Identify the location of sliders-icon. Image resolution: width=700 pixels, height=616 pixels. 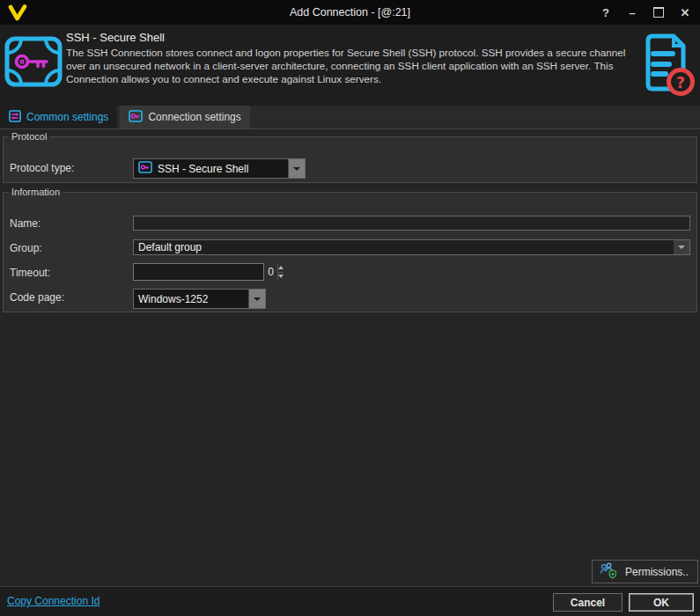
(15, 118).